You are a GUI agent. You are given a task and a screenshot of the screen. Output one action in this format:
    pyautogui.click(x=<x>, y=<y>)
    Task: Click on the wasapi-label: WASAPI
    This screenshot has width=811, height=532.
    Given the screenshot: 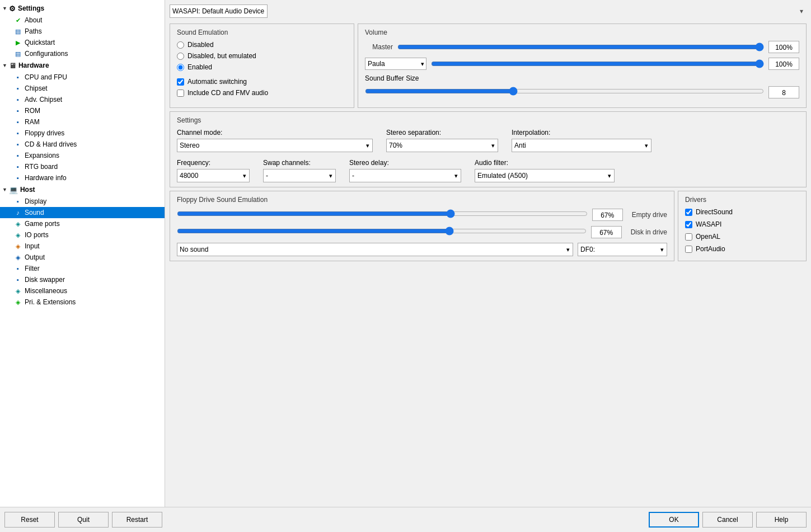 What is the action you would take?
    pyautogui.click(x=709, y=224)
    